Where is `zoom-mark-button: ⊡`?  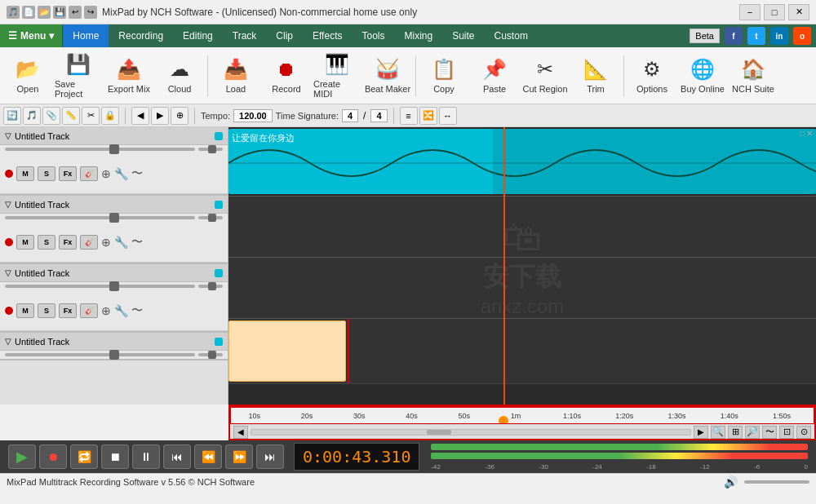
zoom-mark-button: ⊡ is located at coordinates (787, 432).